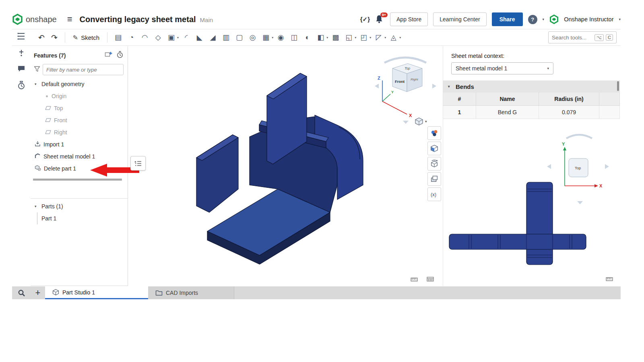 The width and height of the screenshot is (644, 362). Describe the element at coordinates (406, 88) in the screenshot. I see `view-cube: Top Front Right Z X Y` at that location.